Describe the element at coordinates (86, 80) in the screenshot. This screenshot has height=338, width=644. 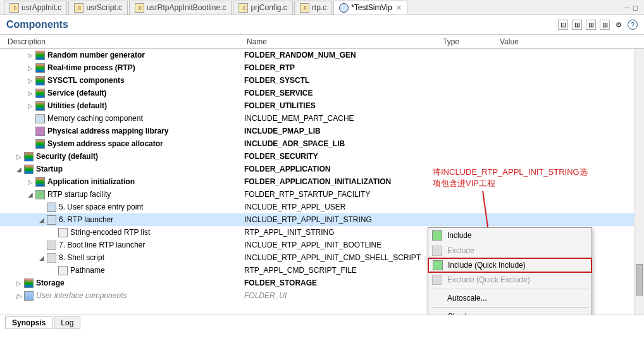
I see `row-description: SYSCTL components` at that location.